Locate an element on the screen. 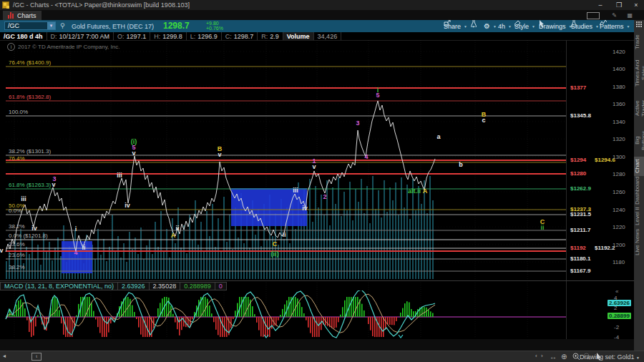 The image size is (644, 362). time-axis-settings-icon: t is located at coordinates (36, 356).